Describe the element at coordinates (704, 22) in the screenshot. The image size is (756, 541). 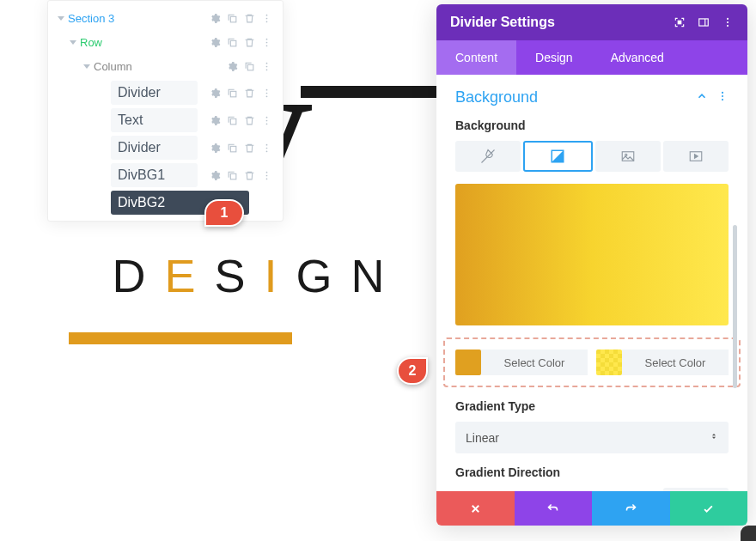
I see `panel-icon` at that location.